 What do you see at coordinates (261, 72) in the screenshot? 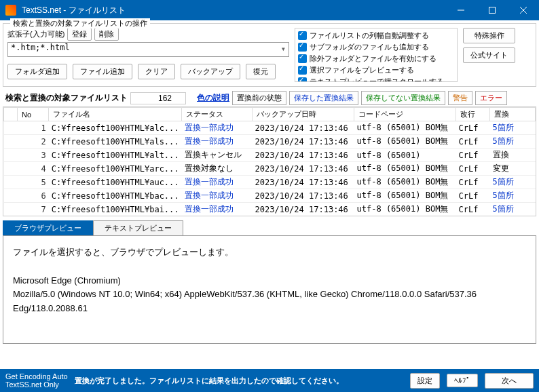
I see `restore-button: 復元` at bounding box center [261, 72].